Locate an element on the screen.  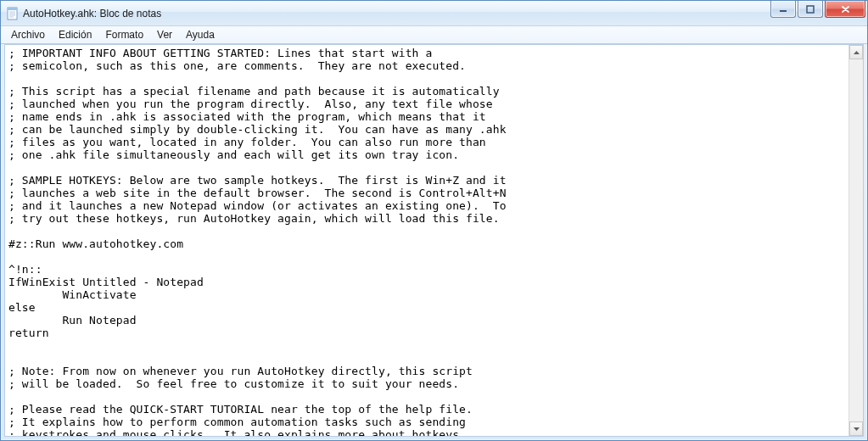
close-button is located at coordinates (845, 9).